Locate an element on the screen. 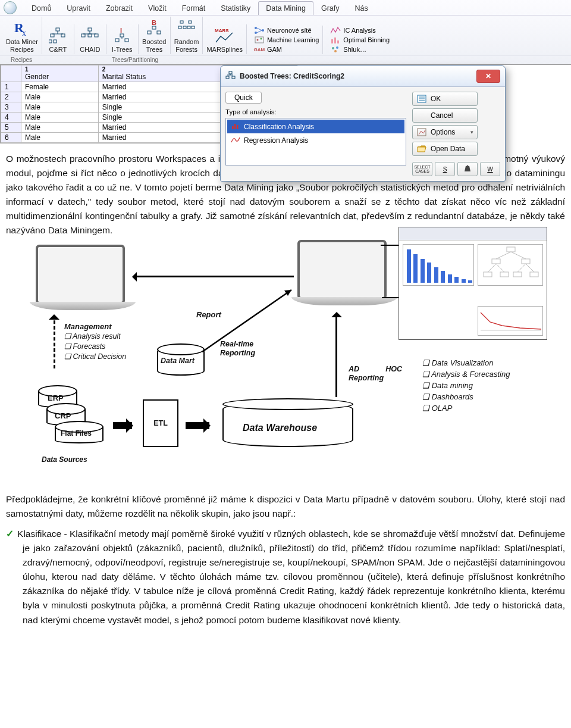  menu-item-statistiky: Statistiky is located at coordinates (236, 8).